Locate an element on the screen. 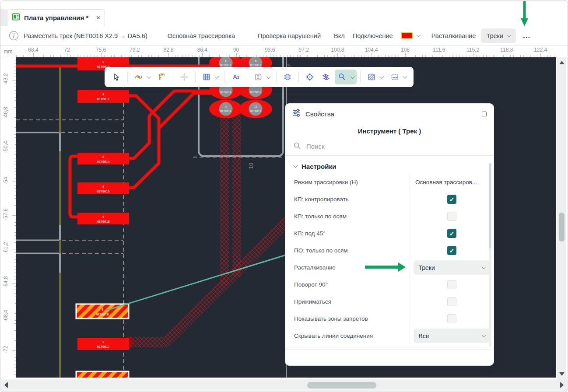 This screenshot has width=568, height=392. ruler-tick-label: 93,6 is located at coordinates (270, 50).